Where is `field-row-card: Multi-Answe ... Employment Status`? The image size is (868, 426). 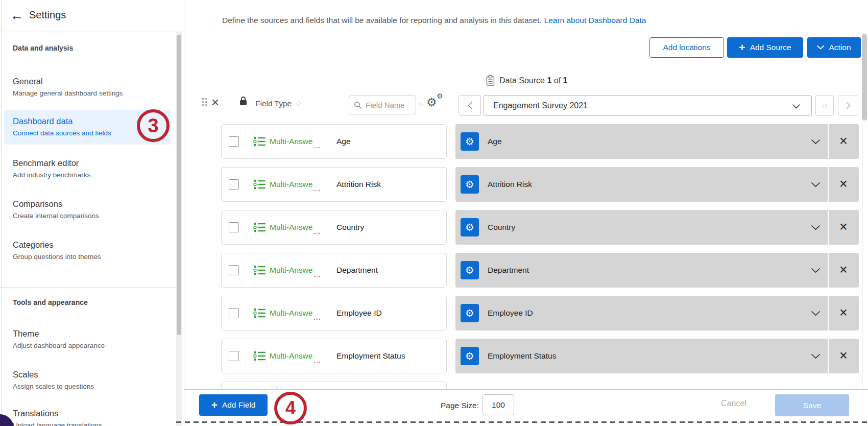 field-row-card: Multi-Answe ... Employment Status is located at coordinates (334, 356).